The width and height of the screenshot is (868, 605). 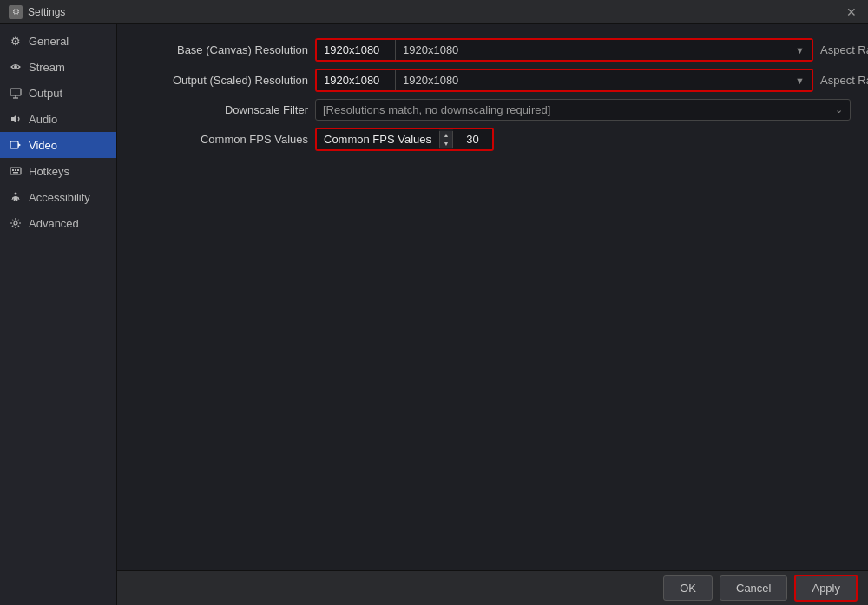 What do you see at coordinates (446, 135) in the screenshot?
I see `fps-up-button: ▲` at bounding box center [446, 135].